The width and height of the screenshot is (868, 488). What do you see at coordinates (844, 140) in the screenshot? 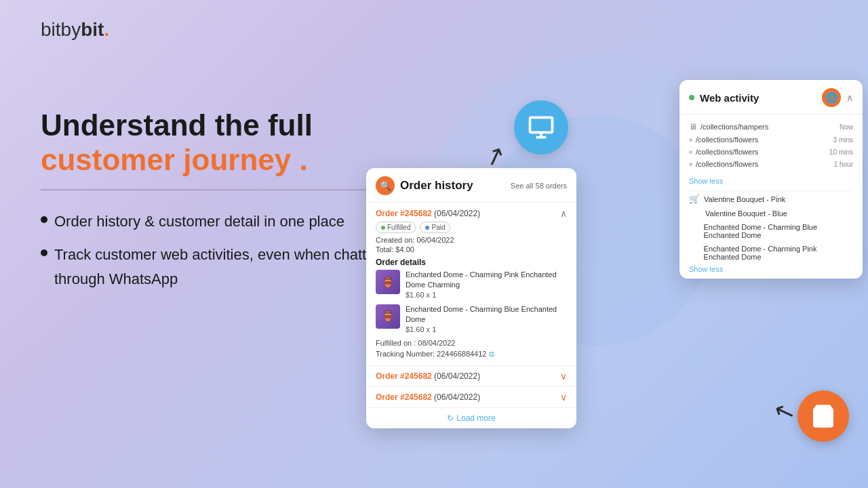
I see `web-time-2: 3 mins` at bounding box center [844, 140].